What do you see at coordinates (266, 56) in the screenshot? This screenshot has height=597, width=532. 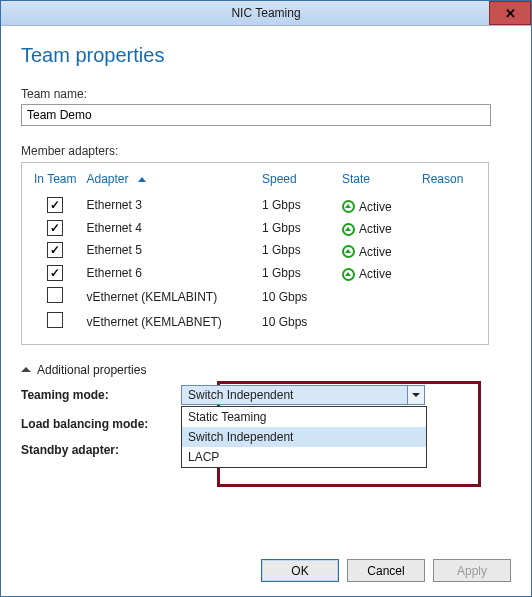 I see `page-heading: Team properties` at bounding box center [266, 56].